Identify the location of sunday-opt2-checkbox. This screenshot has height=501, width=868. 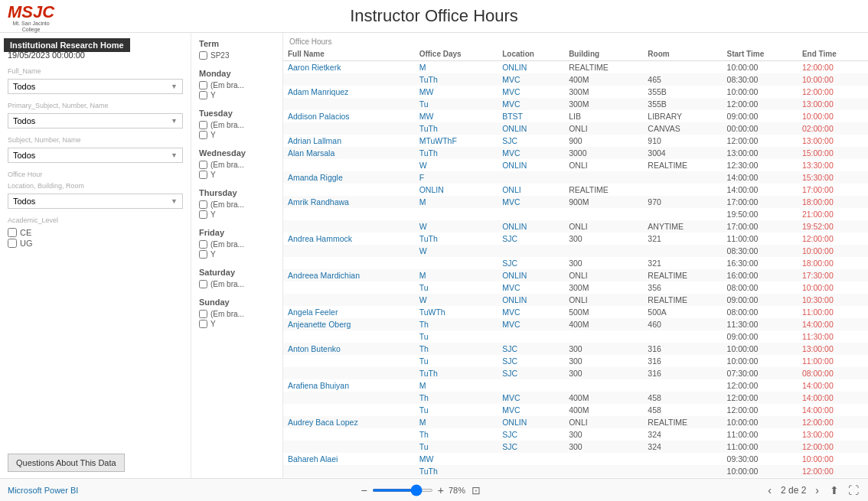
(204, 324).